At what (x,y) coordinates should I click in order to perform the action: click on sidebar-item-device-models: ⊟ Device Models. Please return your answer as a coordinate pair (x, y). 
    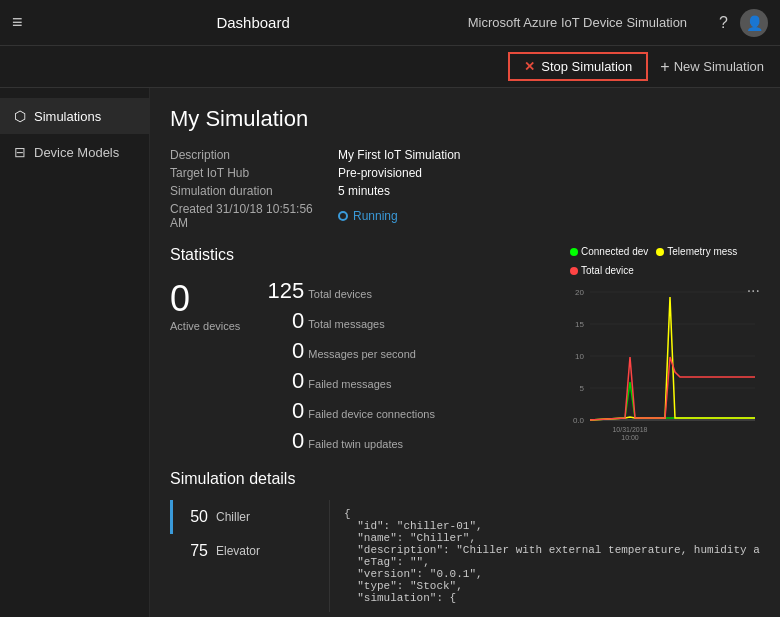
    Looking at the image, I should click on (74, 152).